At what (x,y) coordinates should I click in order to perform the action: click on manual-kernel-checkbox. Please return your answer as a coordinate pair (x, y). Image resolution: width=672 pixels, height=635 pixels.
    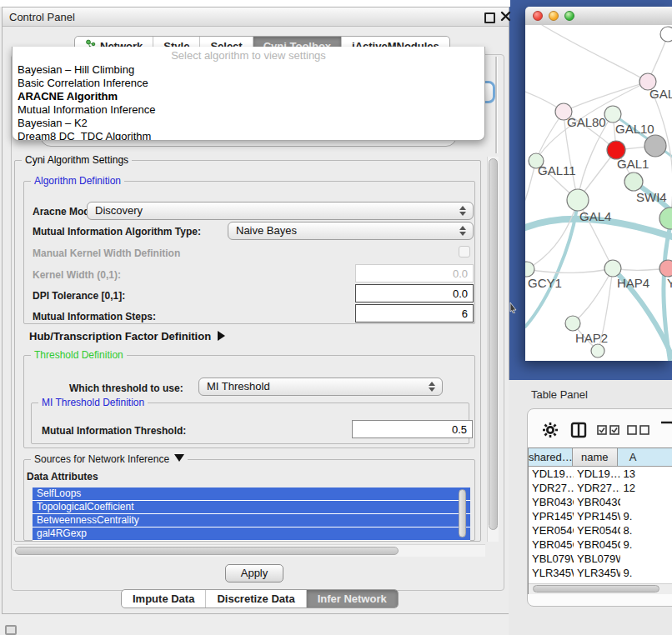
    Looking at the image, I should click on (464, 252).